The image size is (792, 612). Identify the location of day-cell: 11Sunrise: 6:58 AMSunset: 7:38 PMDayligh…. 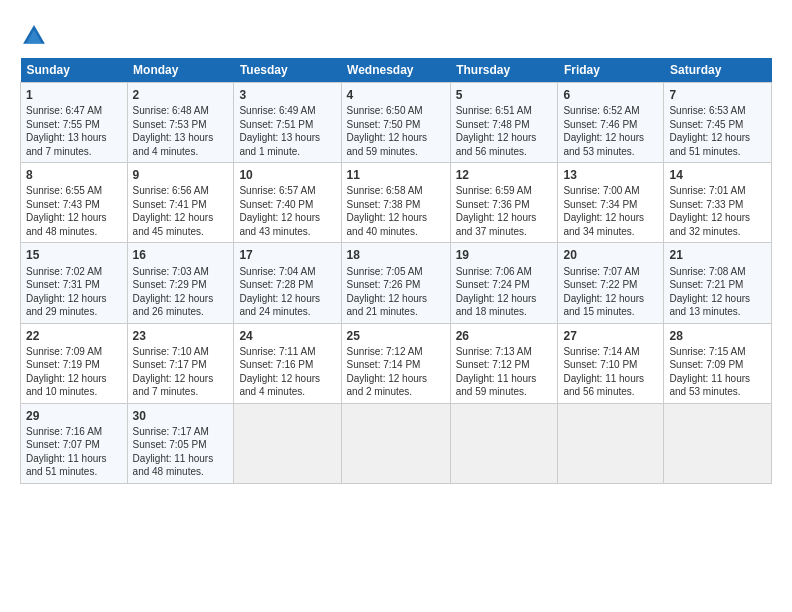
(396, 203).